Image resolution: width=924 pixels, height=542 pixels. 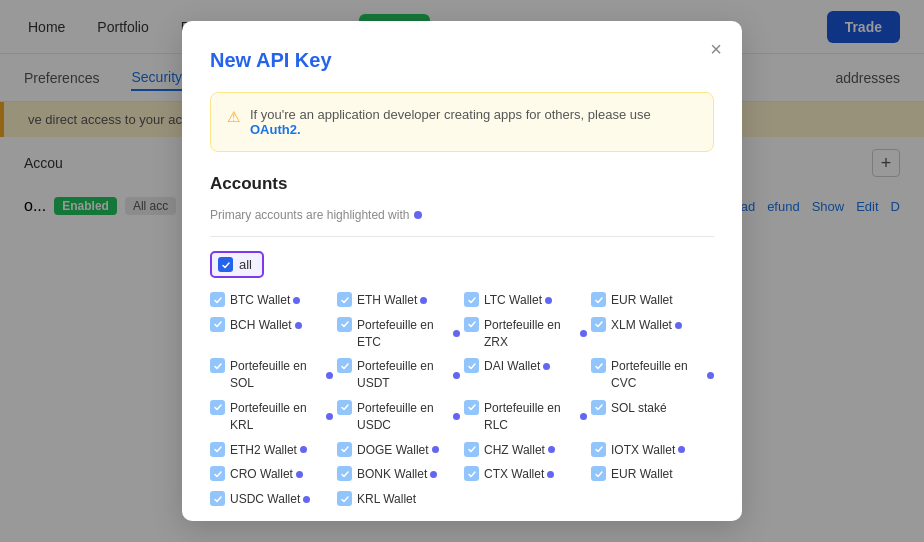 I want to click on oauth2-link: OAuth2., so click(x=276, y=130).